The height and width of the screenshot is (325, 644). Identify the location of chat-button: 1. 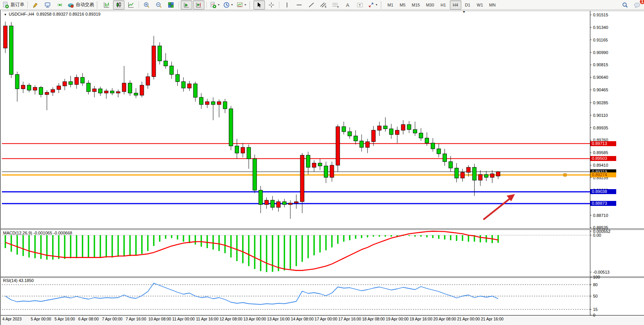
(637, 5).